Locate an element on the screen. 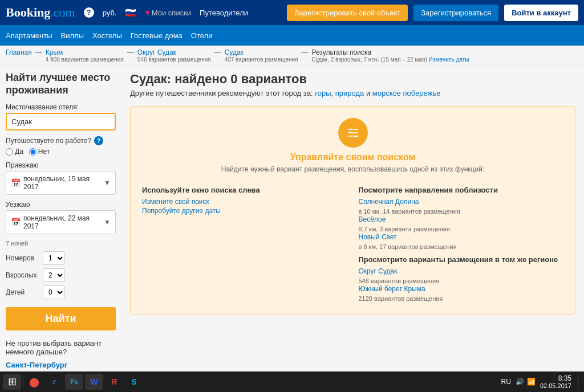  breadcrumb-sudak: Судак 407 вариантов размещения is located at coordinates (261, 56).